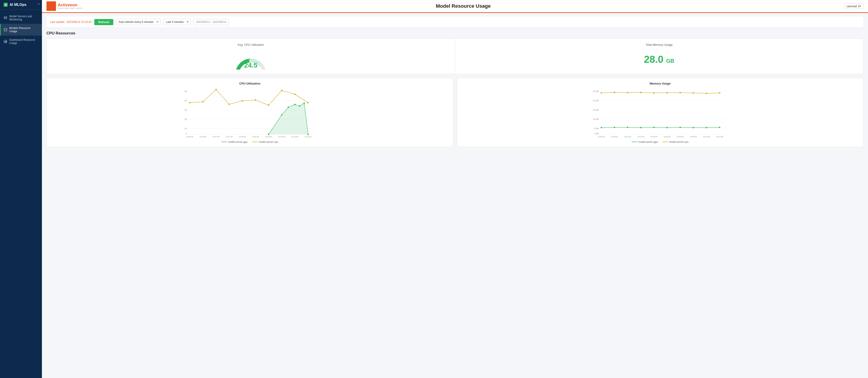  I want to click on legend-cpu: model-server-cpu, so click(266, 142).